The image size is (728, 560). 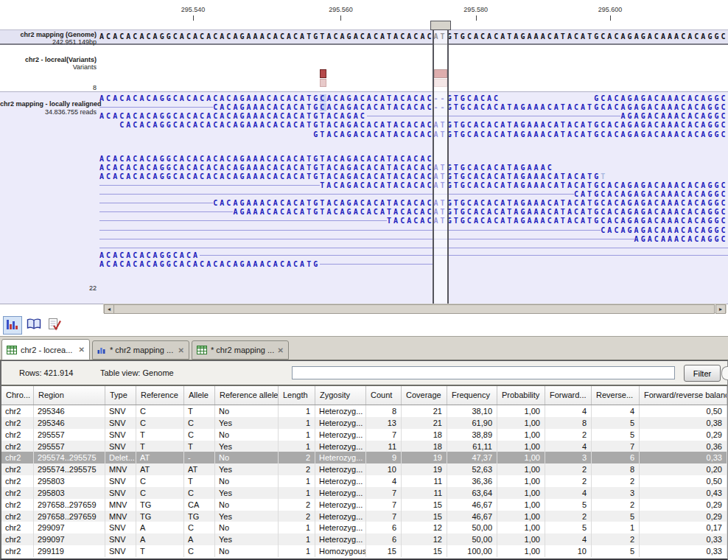 I want to click on aligned-read: CATGCACAGAGACAAACACAGGC, so click(x=651, y=195).